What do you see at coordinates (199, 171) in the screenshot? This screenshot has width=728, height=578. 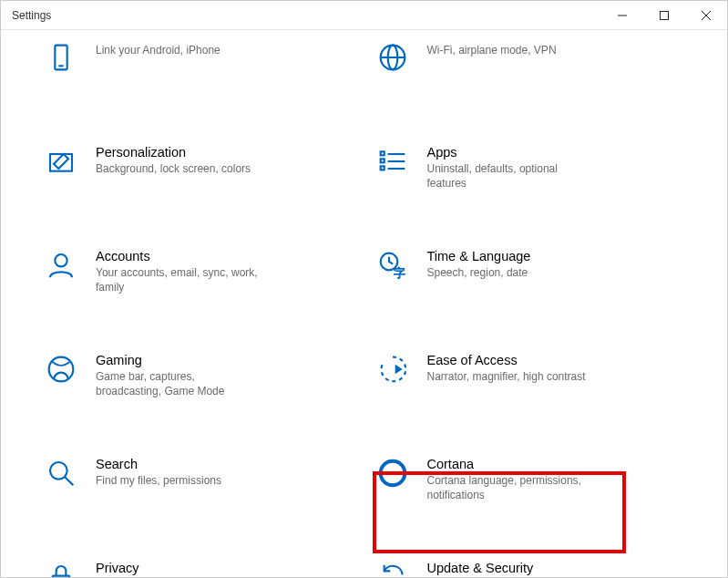 I see `personalization-tile: Personalization Background, lock screen,…` at bounding box center [199, 171].